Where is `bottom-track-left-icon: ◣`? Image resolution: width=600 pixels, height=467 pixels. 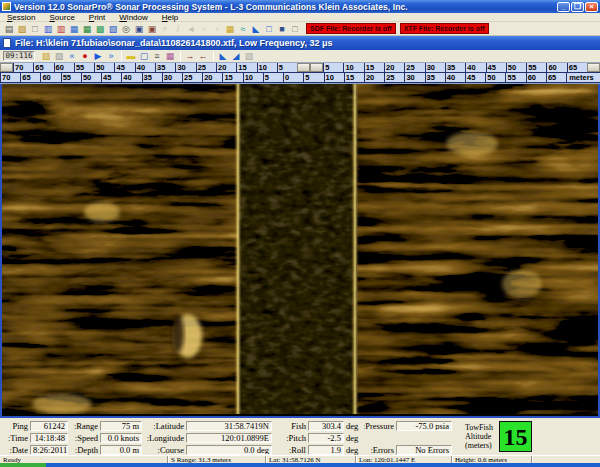
bottom-track-left-icon: ◣ is located at coordinates (223, 56).